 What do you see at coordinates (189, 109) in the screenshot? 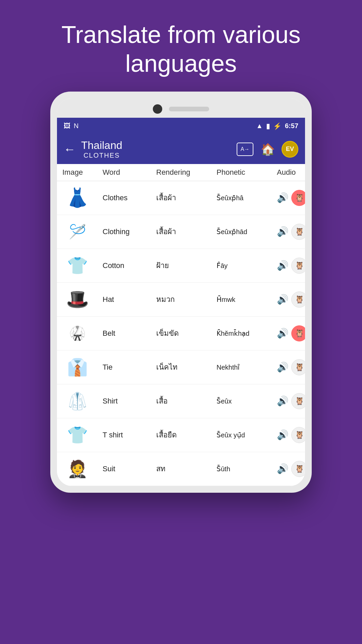
I see `speaker` at bounding box center [189, 109].